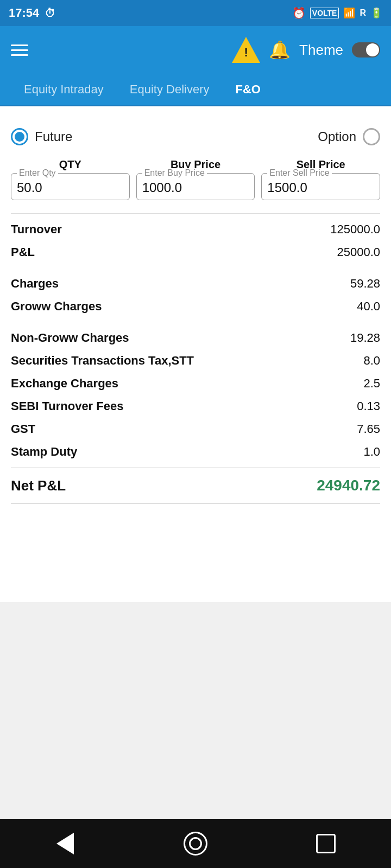  I want to click on future-label: Future, so click(53, 137).